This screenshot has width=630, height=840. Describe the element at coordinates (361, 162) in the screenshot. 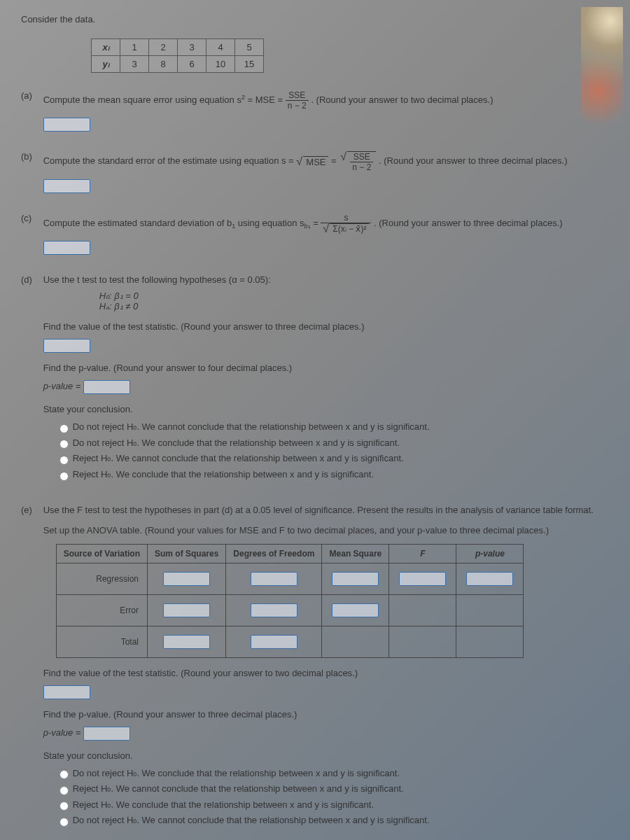

I see `sqrt-frac: SSE n − 2` at that location.